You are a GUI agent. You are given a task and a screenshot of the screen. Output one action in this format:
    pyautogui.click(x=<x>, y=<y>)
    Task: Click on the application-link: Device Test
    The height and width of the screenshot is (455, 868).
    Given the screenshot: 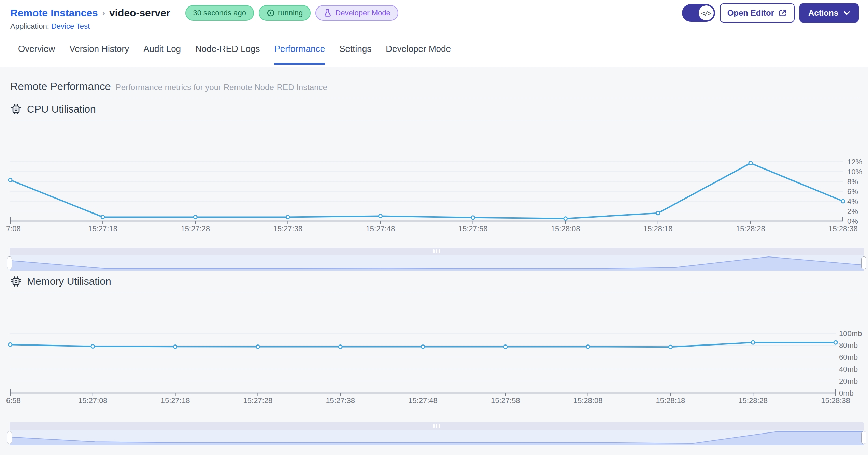 What is the action you would take?
    pyautogui.click(x=70, y=26)
    